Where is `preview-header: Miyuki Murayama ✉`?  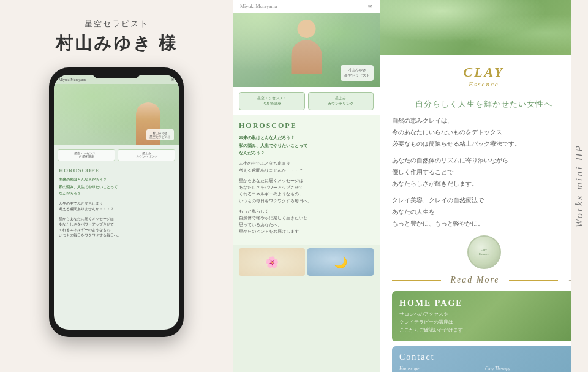 preview-header: Miyuki Murayama ✉ is located at coordinates (306, 7).